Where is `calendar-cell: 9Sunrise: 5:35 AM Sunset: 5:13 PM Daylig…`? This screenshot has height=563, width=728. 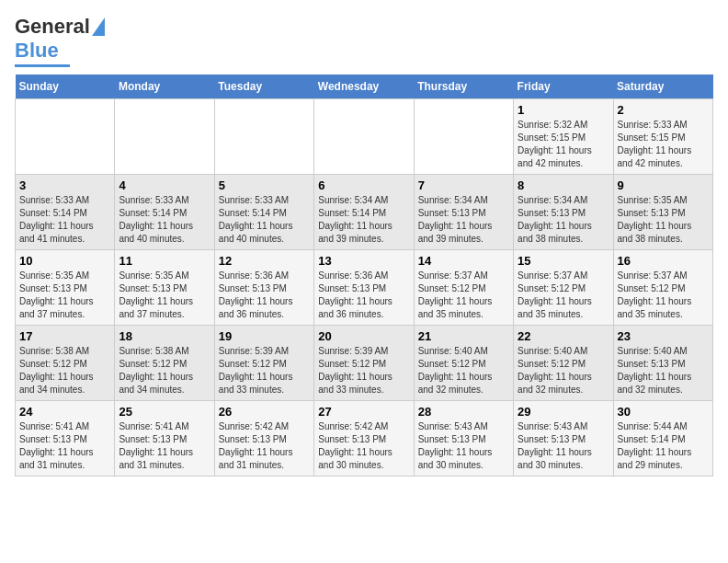 calendar-cell: 9Sunrise: 5:35 AM Sunset: 5:13 PM Daylig… is located at coordinates (663, 213).